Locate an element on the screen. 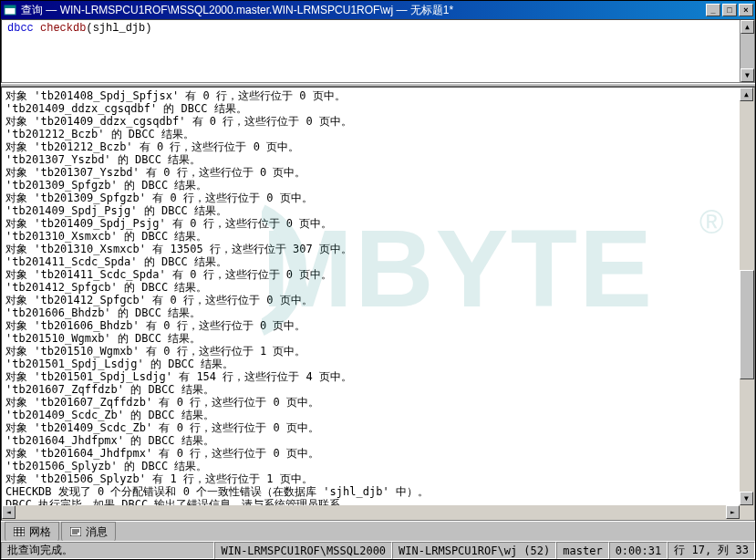  result-line: 'tb201307_Yszbd' 的 DBCC 结果。 is located at coordinates (370, 160).